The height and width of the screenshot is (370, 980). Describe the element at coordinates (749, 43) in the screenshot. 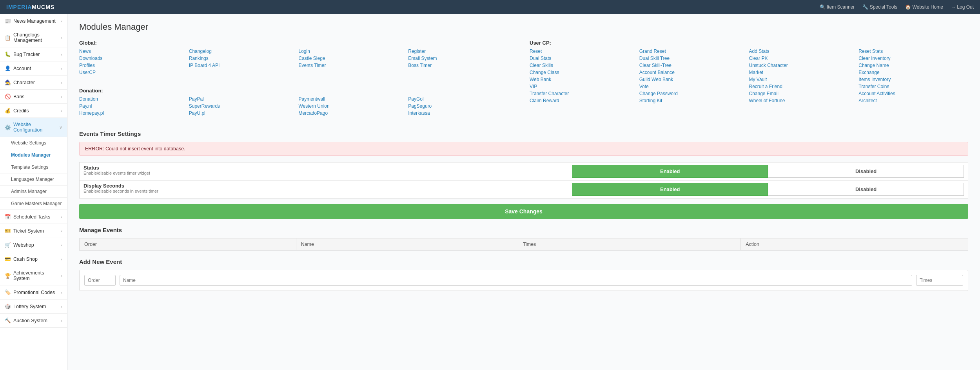

I see `usercp-section-title: User CP:` at that location.